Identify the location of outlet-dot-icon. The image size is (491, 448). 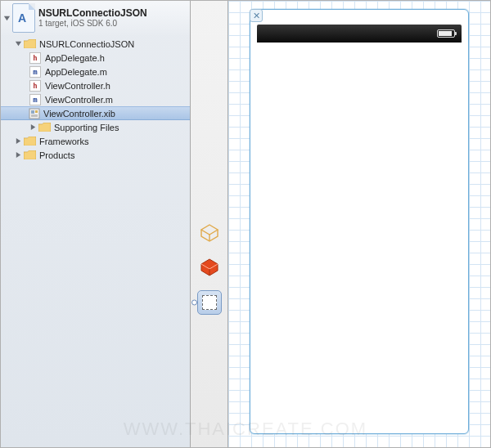
(195, 302).